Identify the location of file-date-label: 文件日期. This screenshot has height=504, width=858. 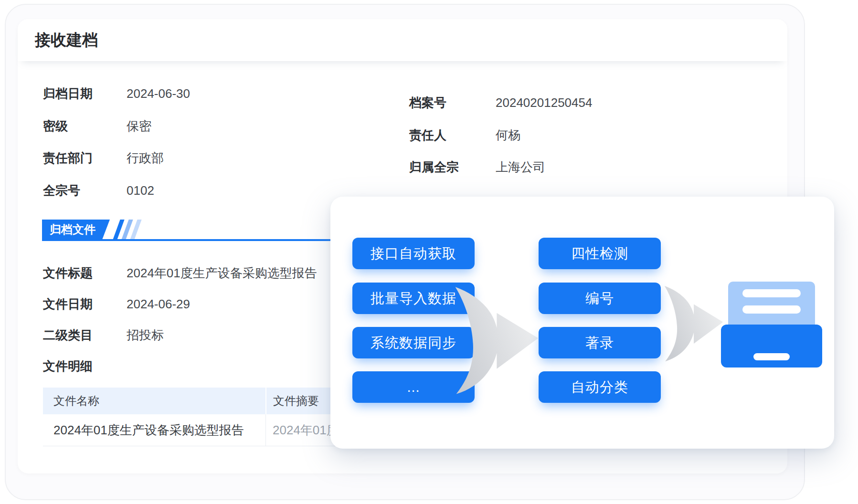
(68, 304).